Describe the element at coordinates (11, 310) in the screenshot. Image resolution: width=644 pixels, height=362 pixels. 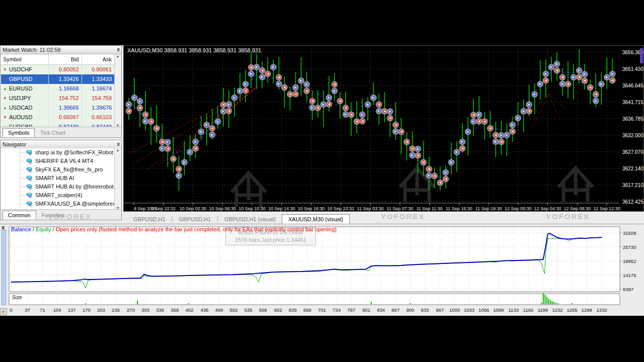
I see `tester-bar-axis-label: 0` at that location.